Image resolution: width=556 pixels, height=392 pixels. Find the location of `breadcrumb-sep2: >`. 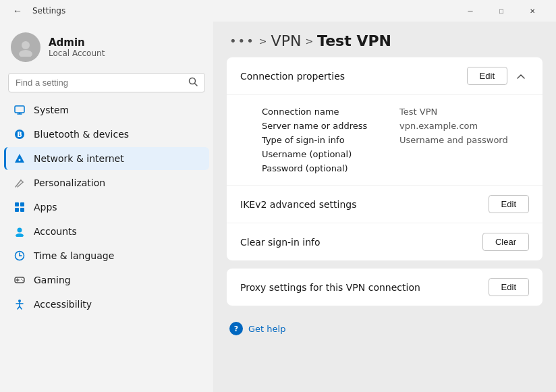

breadcrumb-sep2: > is located at coordinates (309, 41).